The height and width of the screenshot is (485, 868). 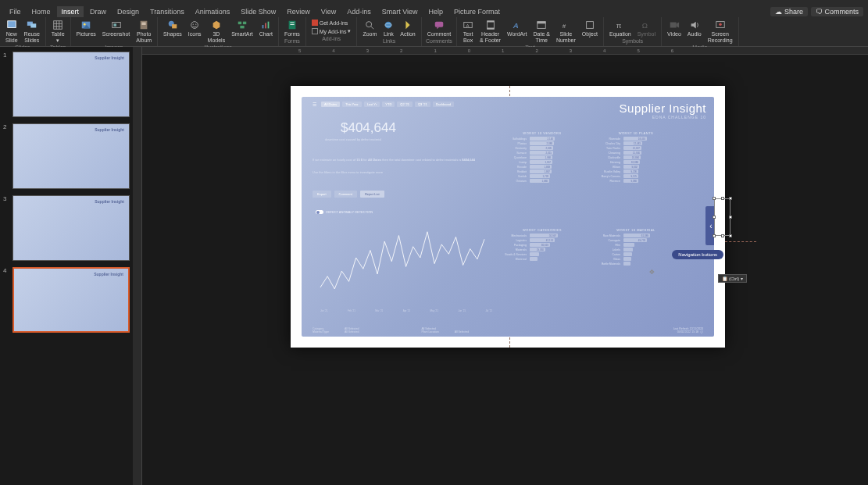 What do you see at coordinates (477, 12) in the screenshot?
I see `tab-picture-format: Picture Format` at bounding box center [477, 12].